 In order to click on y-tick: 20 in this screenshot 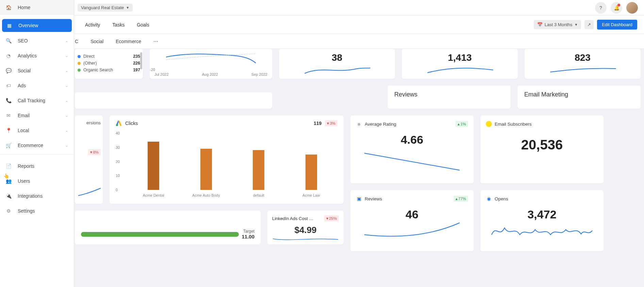, I will do `click(118, 162)`.